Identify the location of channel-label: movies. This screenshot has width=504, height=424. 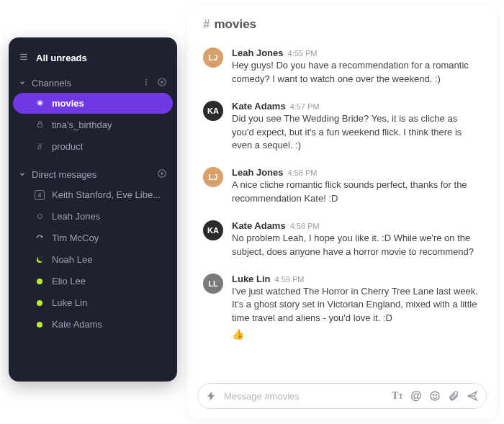
(68, 104).